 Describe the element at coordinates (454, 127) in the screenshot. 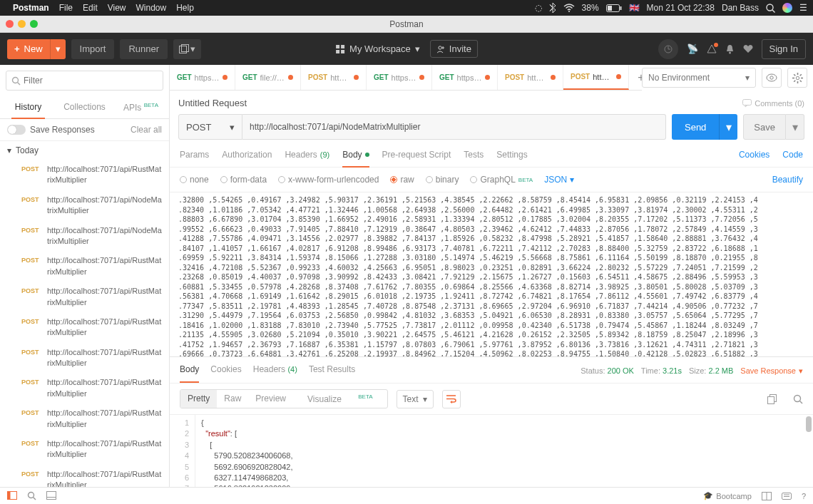

I see `request-url-input` at that location.